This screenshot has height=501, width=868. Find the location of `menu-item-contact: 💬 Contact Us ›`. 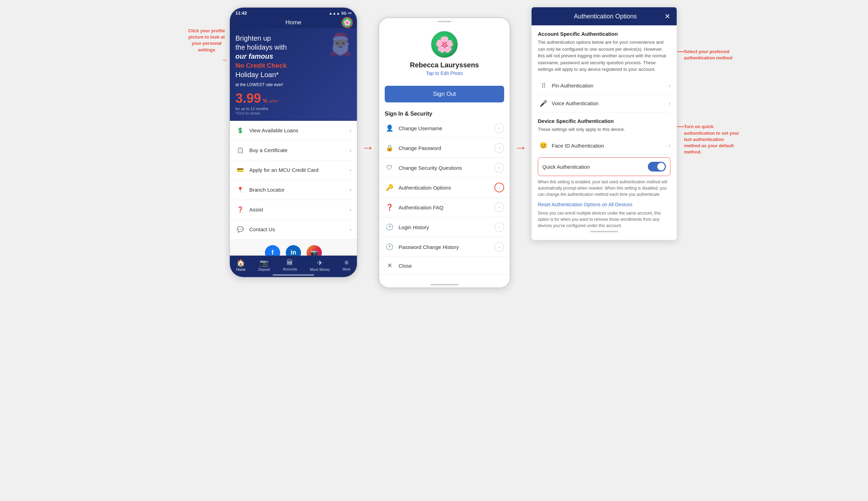

menu-item-contact: 💬 Contact Us › is located at coordinates (293, 230).